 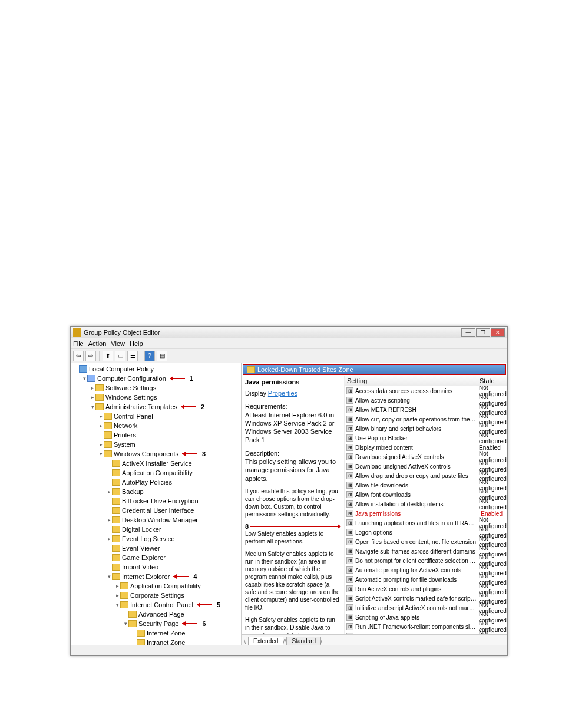 I want to click on tree-item: ▾Windows Components3, so click(x=156, y=454).